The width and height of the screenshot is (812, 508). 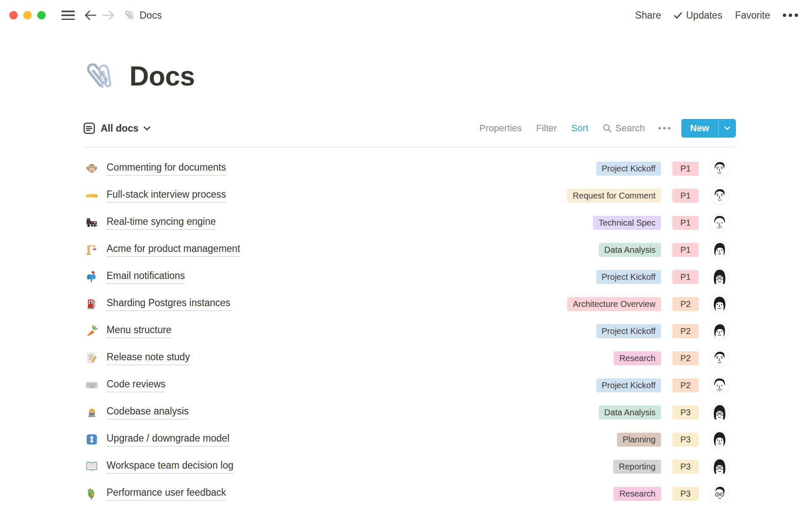 I want to click on table-row: Commenting for documents Project Kickoff…, so click(x=409, y=168).